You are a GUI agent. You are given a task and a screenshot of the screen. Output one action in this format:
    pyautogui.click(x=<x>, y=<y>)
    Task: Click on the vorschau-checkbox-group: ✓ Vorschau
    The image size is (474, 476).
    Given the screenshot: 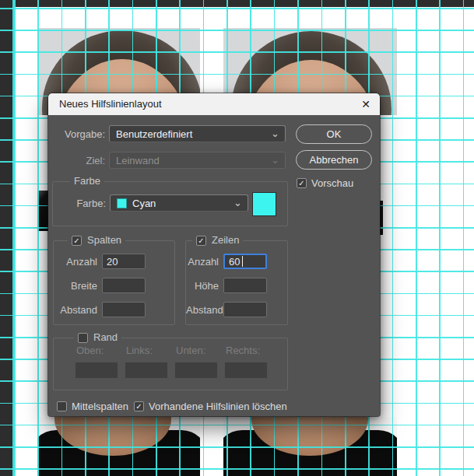 What is the action you would take?
    pyautogui.click(x=325, y=184)
    